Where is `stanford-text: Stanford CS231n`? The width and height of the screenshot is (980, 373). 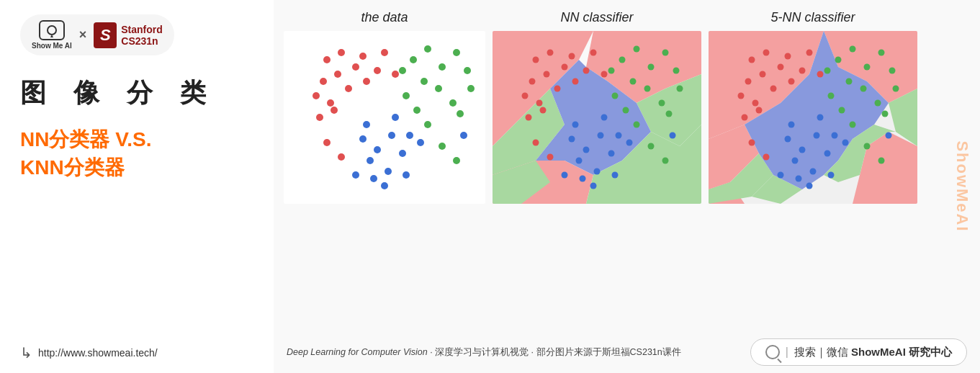 stanford-text: Stanford CS231n is located at coordinates (142, 35).